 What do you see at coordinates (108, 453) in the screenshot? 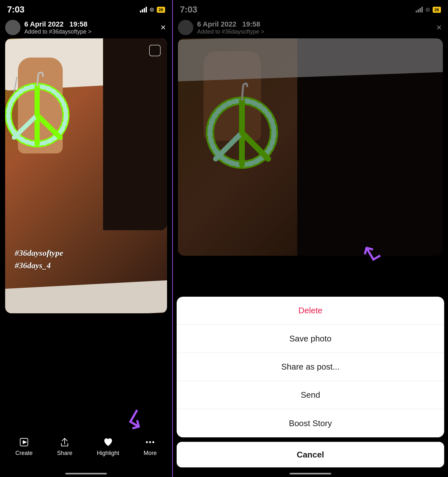
I see `highlight-label: Highlight` at bounding box center [108, 453].